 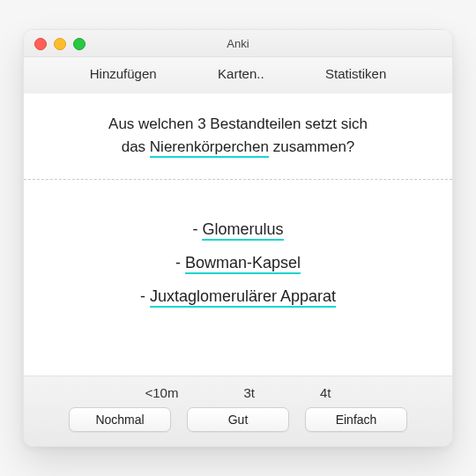 I want to click on window-title: Anki, so click(x=238, y=44).